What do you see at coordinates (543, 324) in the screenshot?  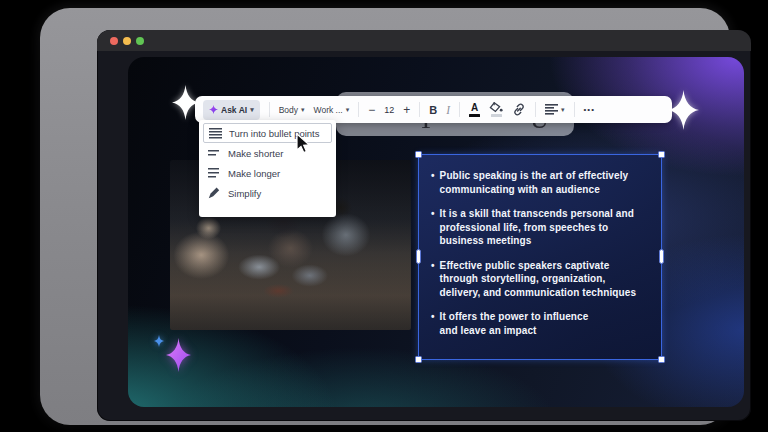 I see `list-item: • It offers the power to influence and l…` at bounding box center [543, 324].